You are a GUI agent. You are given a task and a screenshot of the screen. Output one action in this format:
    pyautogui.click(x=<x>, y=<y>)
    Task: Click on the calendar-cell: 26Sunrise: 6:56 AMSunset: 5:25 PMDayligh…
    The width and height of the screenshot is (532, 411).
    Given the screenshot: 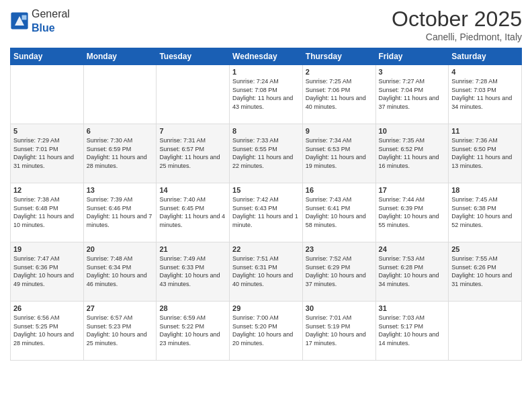 What is the action you would take?
    pyautogui.click(x=47, y=331)
    